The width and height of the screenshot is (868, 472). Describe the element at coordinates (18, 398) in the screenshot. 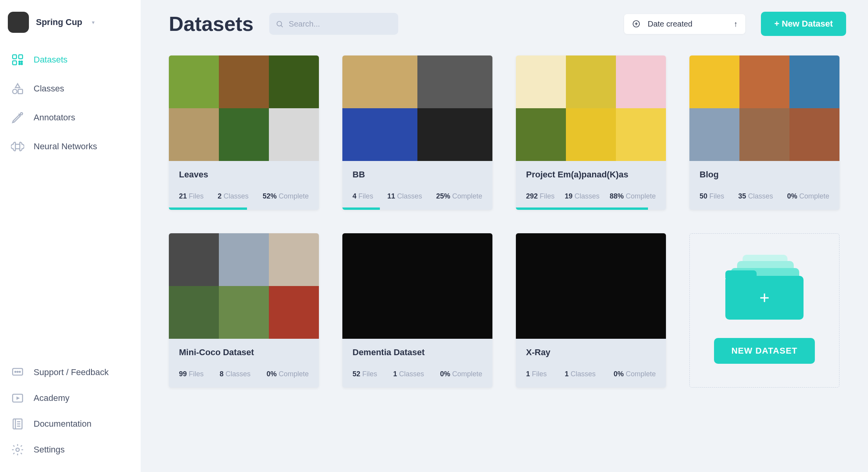

I see `academy-icon` at that location.